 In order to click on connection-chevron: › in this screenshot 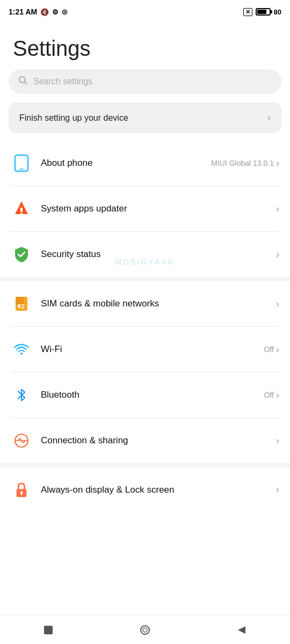, I will do `click(278, 441)`.